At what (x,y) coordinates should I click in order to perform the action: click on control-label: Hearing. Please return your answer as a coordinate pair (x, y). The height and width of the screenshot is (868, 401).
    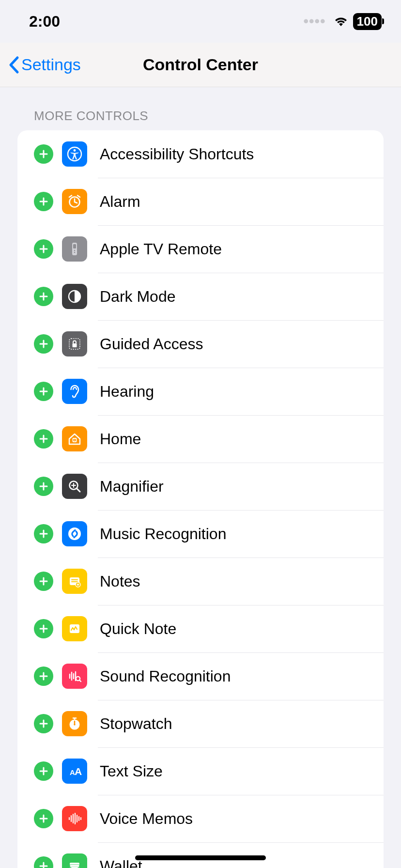
    Looking at the image, I should click on (127, 391).